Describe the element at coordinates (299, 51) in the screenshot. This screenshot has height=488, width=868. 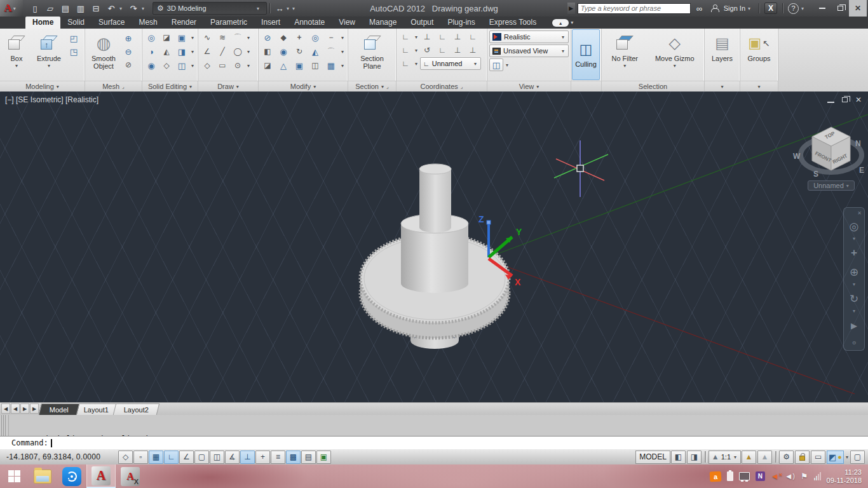
I see `modify-rotate-button: ↻` at that location.